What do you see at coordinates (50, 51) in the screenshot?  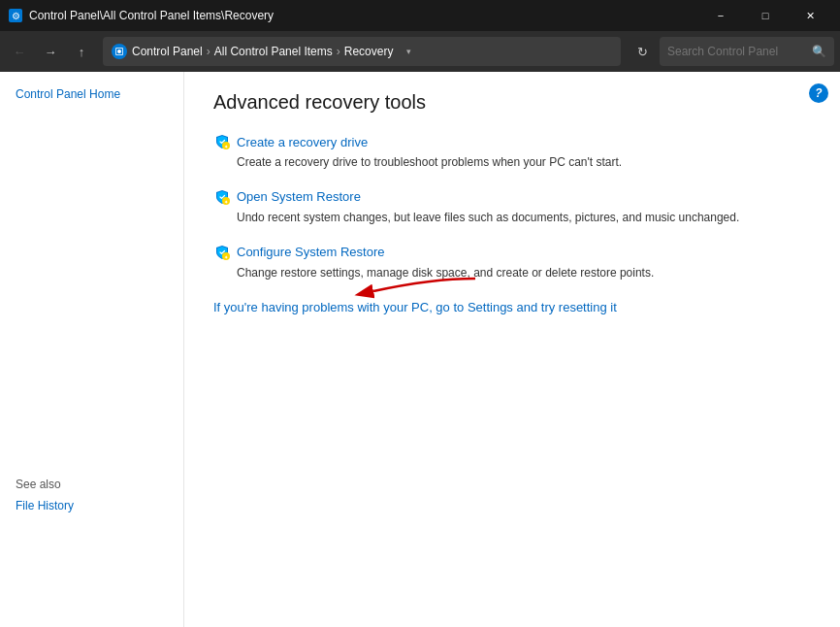 I see `forward-button: →` at bounding box center [50, 51].